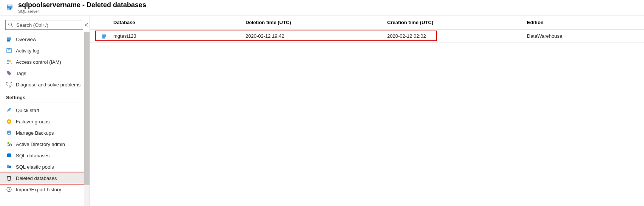 The height and width of the screenshot is (206, 644). I want to click on cell-edition: DataWarehouse, so click(583, 36).